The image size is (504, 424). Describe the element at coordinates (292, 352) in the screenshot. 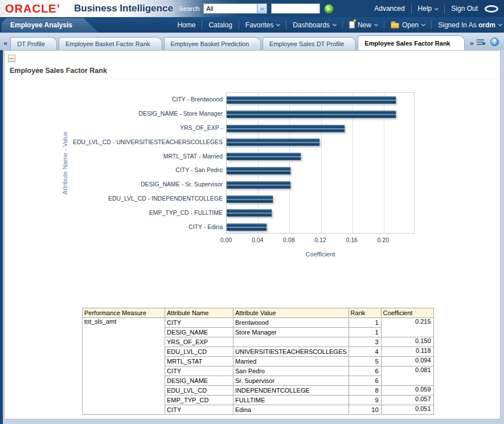

I see `attribute-value-cell: UNIVERSITIESTEACHERSCOLLEGES` at that location.